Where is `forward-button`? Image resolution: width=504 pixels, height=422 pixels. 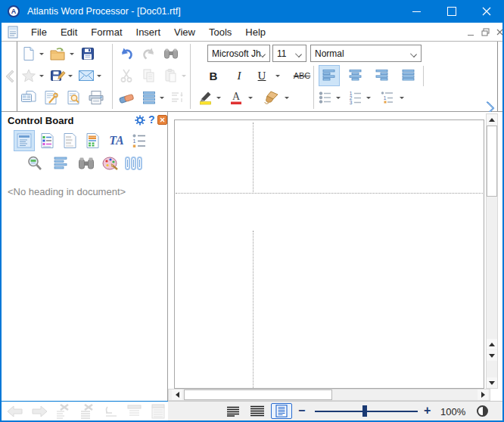 forward-button is located at coordinates (39, 411).